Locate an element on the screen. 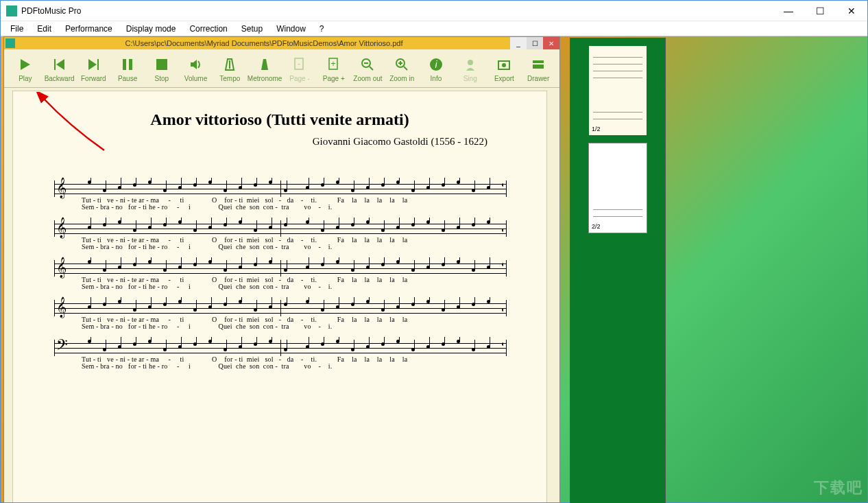  doc-minimize-button: _ is located at coordinates (518, 43).